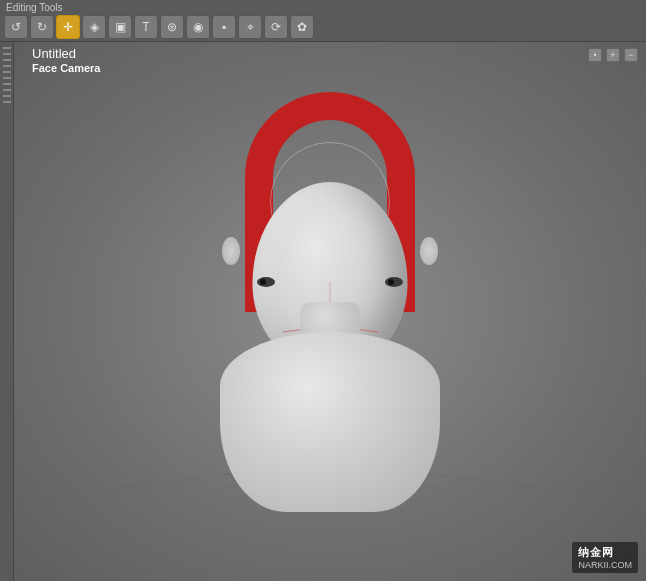  Describe the element at coordinates (323, 27) in the screenshot. I see `toolbar-icons: ↺↻✛◈▣T⊛◉▪⌖⟳✿` at that location.